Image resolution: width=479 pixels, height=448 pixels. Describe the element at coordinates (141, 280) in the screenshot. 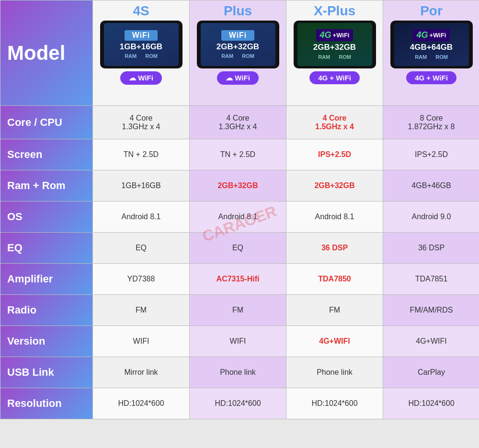

I see `cell-amplifier-4s: YD7388` at that location.